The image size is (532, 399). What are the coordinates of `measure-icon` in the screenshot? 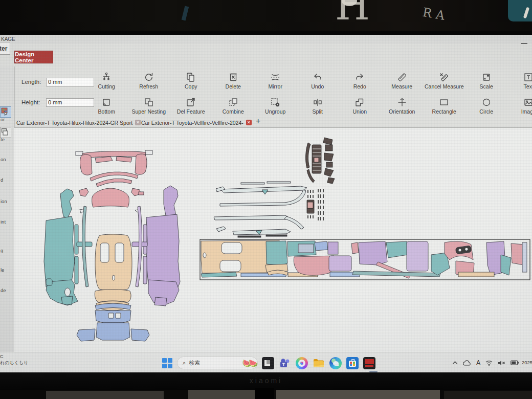 It's located at (402, 77).